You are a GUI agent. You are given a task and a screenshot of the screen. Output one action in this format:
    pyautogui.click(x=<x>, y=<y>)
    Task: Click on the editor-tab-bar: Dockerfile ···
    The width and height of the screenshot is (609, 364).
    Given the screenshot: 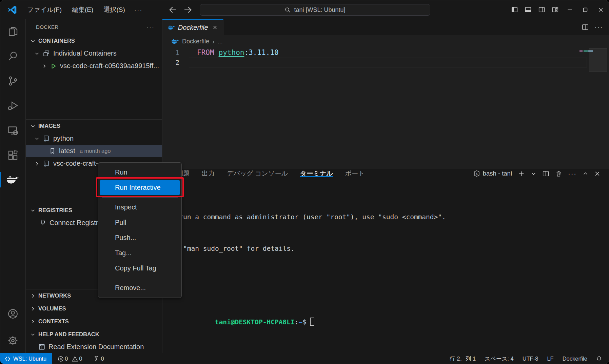 What is the action you would take?
    pyautogui.click(x=386, y=27)
    